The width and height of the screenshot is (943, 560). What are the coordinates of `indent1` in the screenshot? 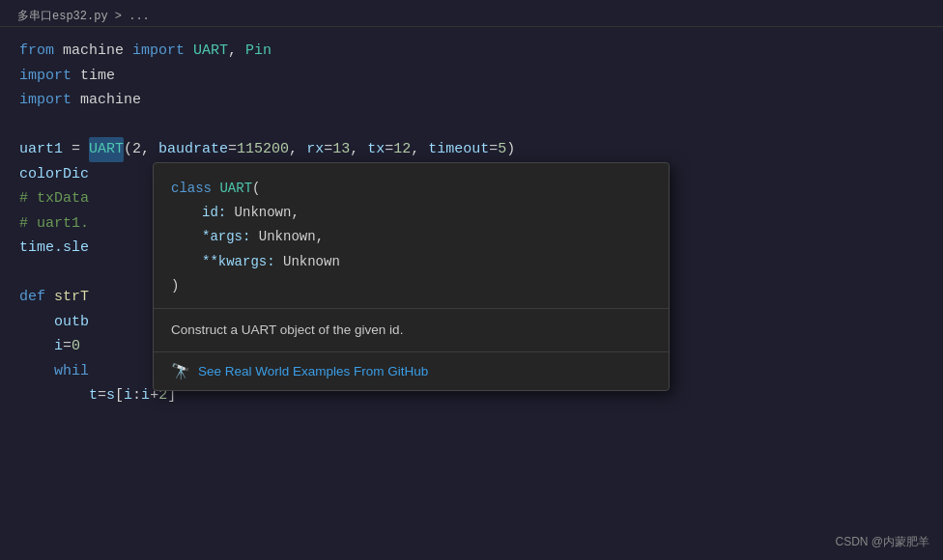 It's located at (37, 322).